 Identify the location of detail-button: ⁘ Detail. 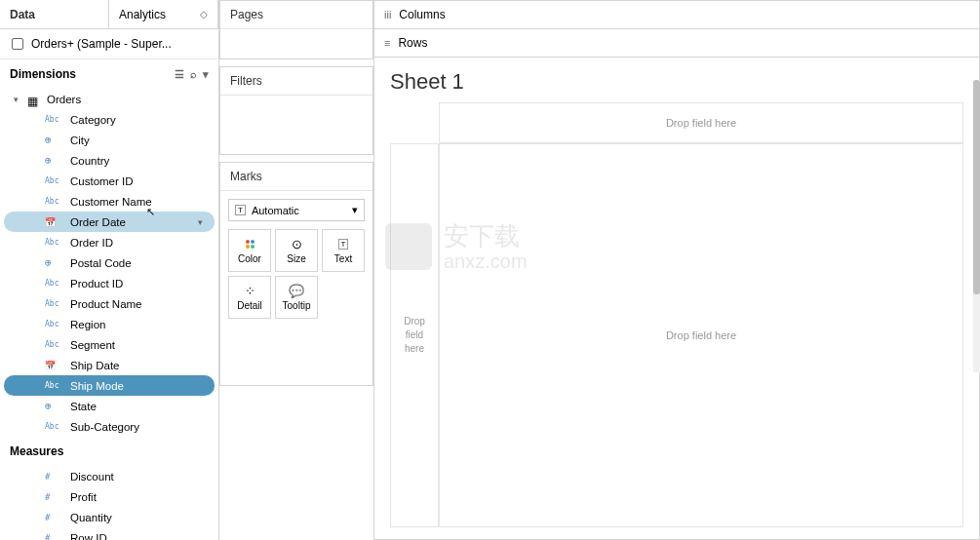
(250, 297).